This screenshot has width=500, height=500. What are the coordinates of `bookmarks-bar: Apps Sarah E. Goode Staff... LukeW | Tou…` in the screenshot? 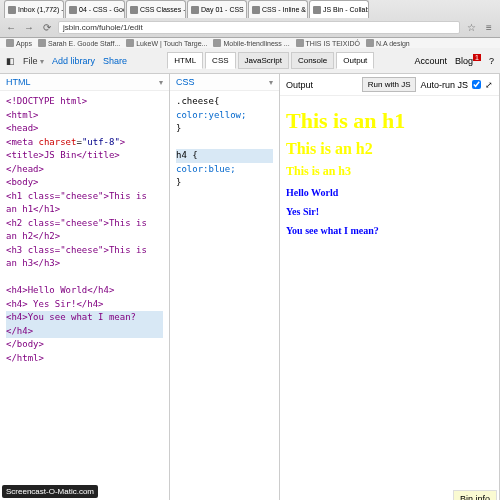 It's located at (250, 43).